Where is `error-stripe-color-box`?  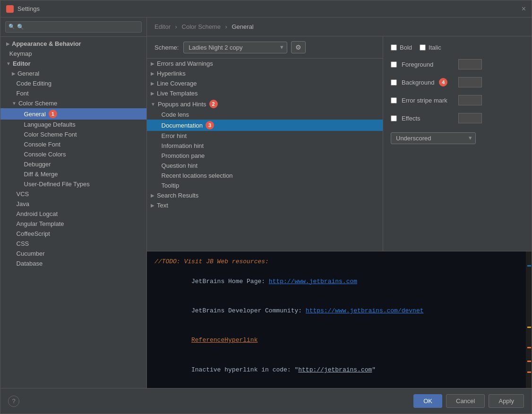 error-stripe-color-box is located at coordinates (470, 100).